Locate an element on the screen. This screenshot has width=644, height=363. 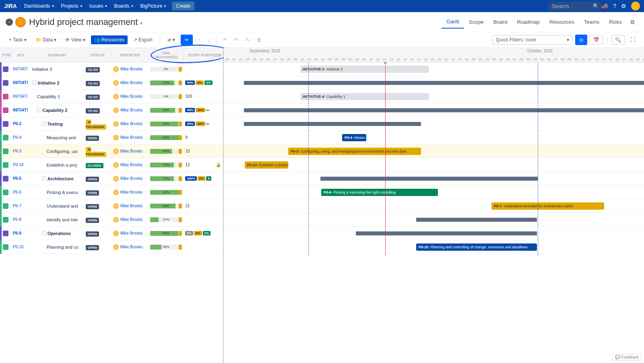
col-status: STATUS is located at coordinates (98, 55).